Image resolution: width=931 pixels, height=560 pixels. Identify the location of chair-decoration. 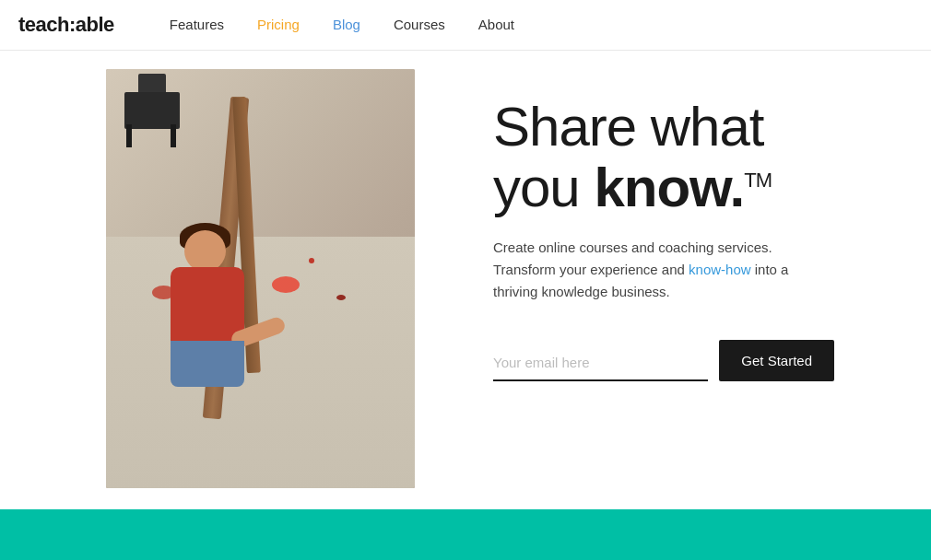
(161, 111).